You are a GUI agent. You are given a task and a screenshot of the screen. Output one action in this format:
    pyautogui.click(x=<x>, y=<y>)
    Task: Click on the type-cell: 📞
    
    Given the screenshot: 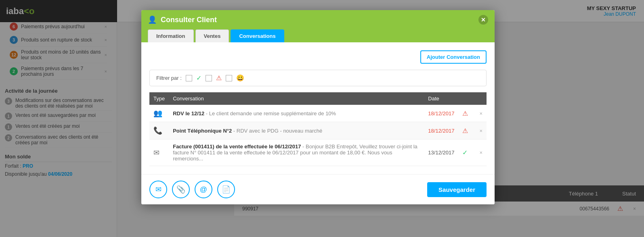 What is the action you would take?
    pyautogui.click(x=159, y=131)
    